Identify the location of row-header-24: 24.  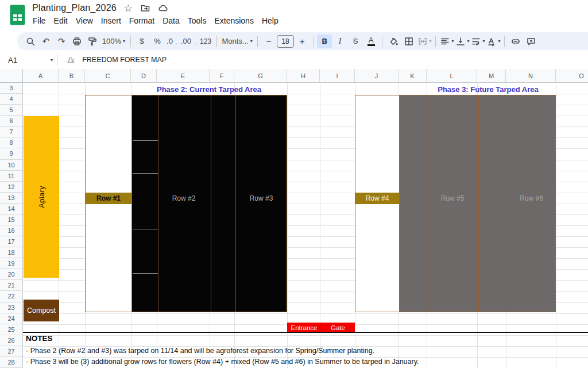
(11, 319).